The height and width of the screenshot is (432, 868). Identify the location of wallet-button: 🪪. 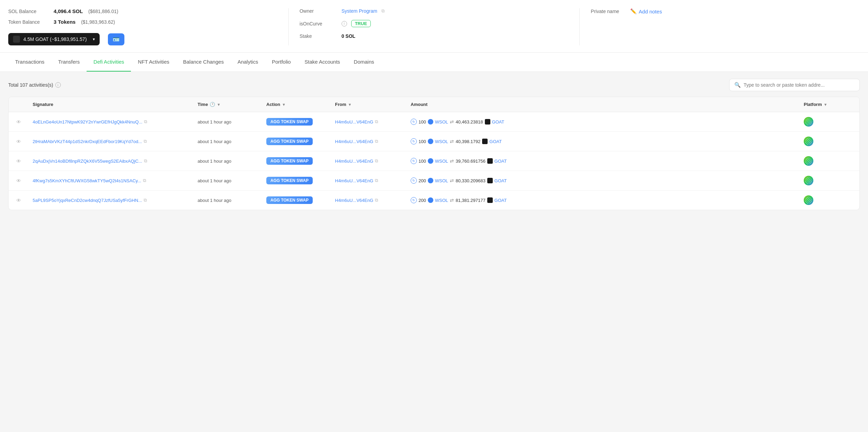
(116, 39).